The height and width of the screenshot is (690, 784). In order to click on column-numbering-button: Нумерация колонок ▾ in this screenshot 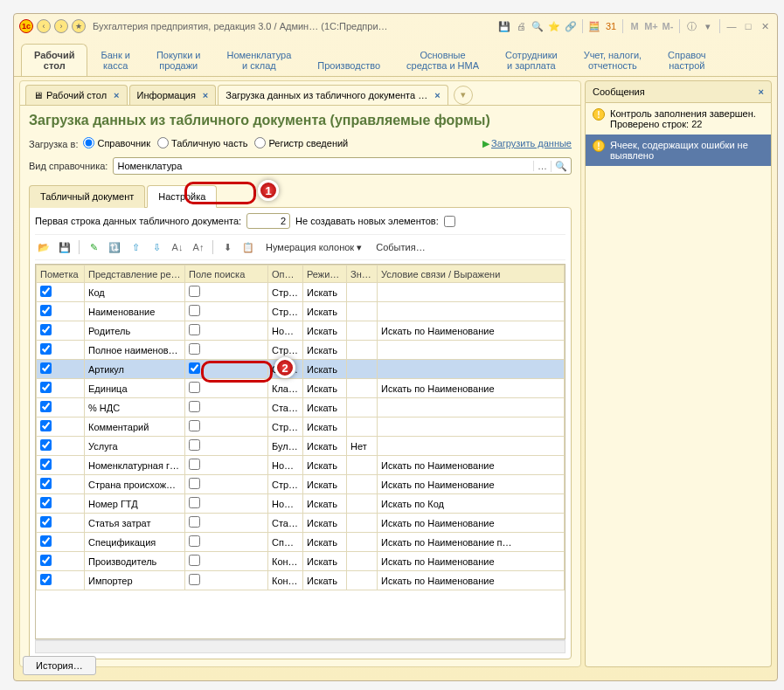, I will do `click(314, 248)`.